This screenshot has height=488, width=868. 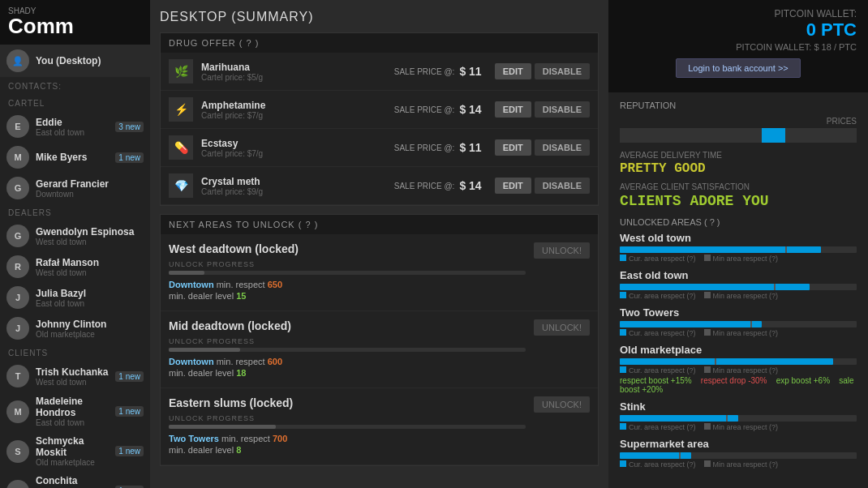 What do you see at coordinates (298, 143) in the screenshot?
I see `drug-name: Ecstasy` at bounding box center [298, 143].